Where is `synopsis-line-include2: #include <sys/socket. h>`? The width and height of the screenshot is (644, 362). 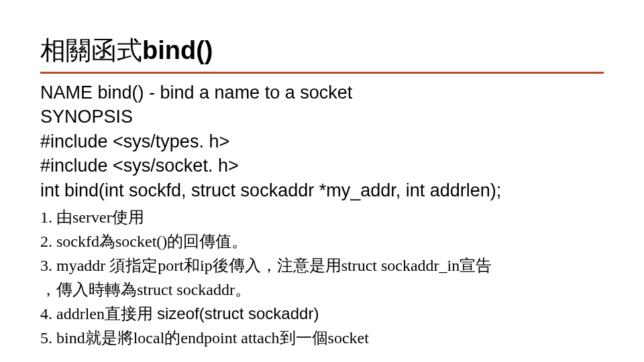
synopsis-line-include2: #include <sys/socket. h> is located at coordinates (322, 166).